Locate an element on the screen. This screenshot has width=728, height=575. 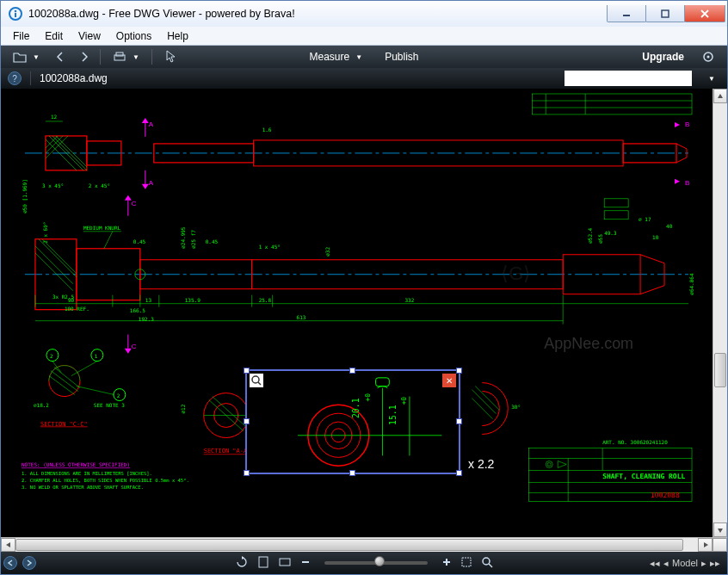
svg-text: B is located at coordinates (687, 182).